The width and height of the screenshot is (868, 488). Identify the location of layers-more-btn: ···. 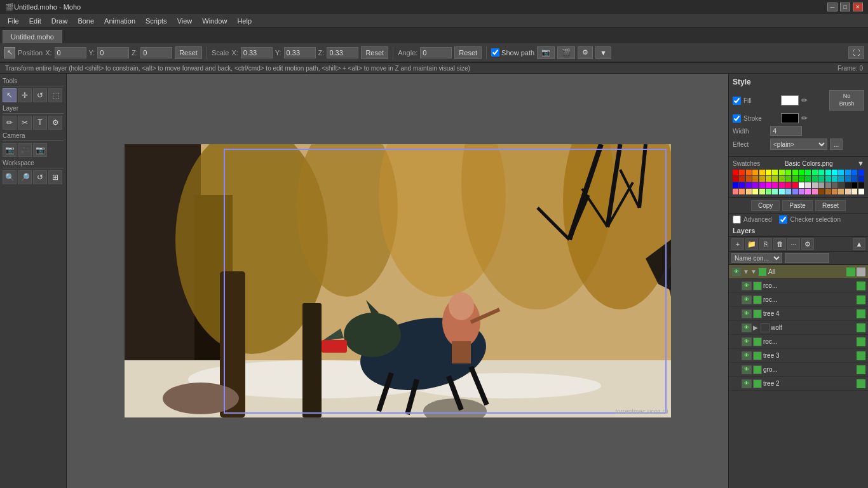
(794, 244).